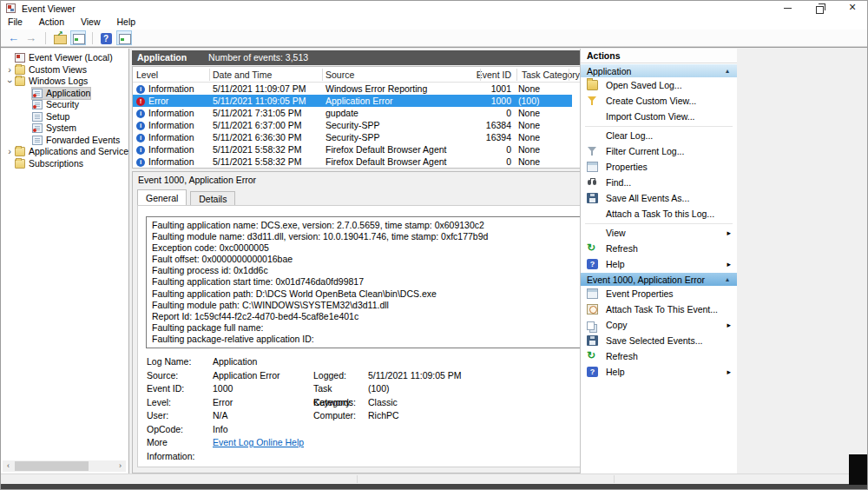 This screenshot has width=868, height=490. I want to click on scroll-right-icon: ›, so click(120, 466).